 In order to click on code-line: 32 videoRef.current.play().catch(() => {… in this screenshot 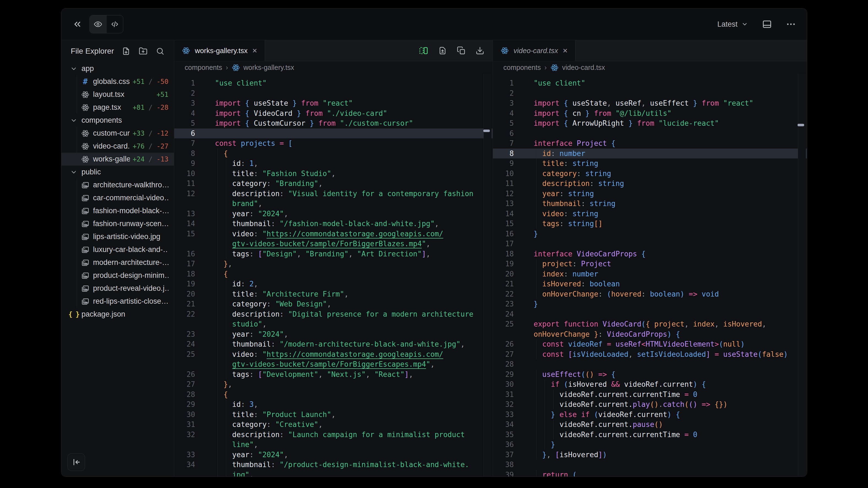, I will do `click(650, 404)`.